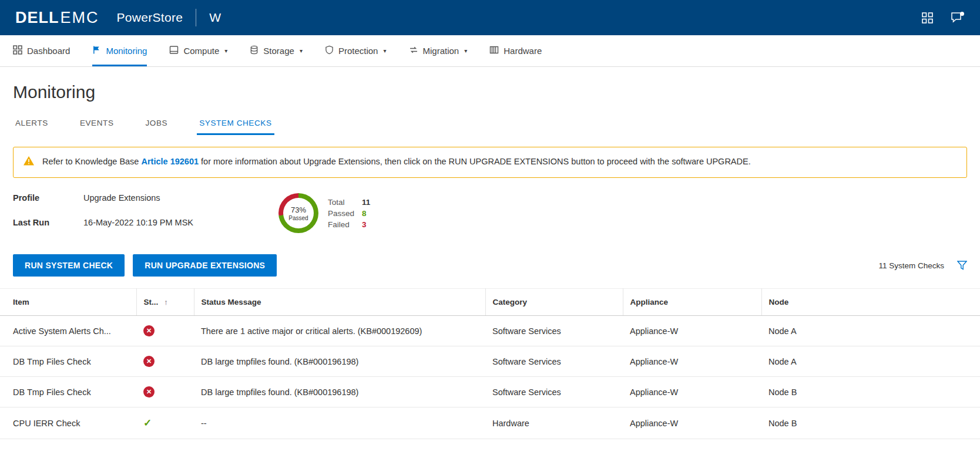 This screenshot has height=465, width=980. What do you see at coordinates (97, 126) in the screenshot?
I see `tab-events: EVENTS` at bounding box center [97, 126].